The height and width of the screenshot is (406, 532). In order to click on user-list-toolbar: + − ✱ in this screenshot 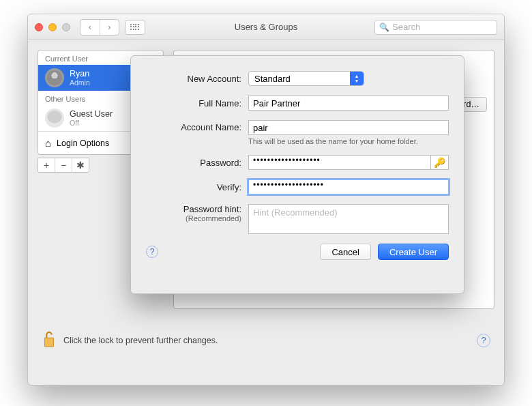, I will do `click(63, 165)`.